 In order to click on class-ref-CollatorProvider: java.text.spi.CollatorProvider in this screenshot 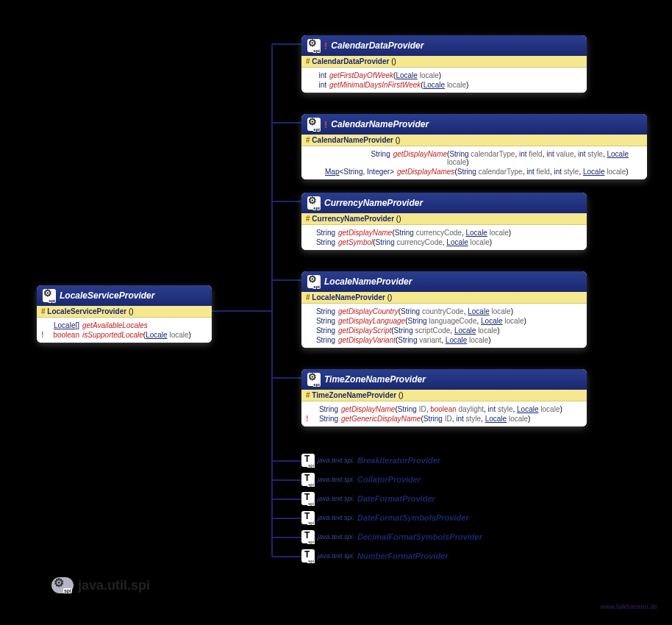, I will do `click(361, 479)`.